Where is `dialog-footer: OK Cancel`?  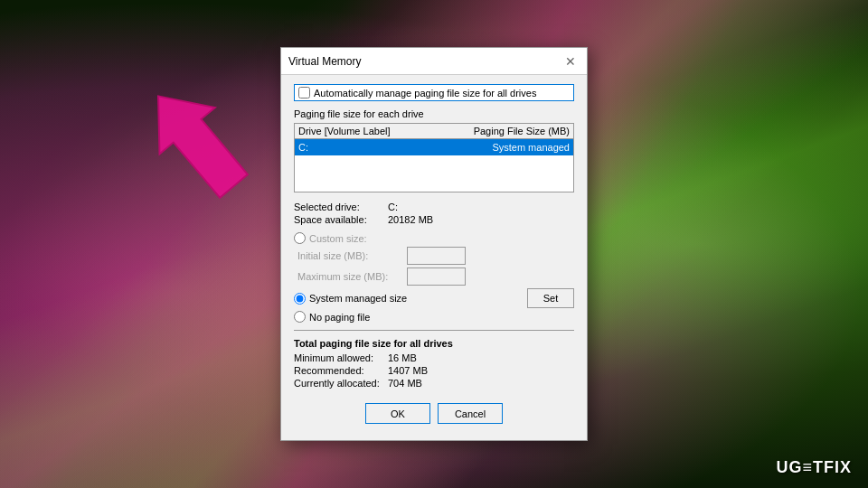 dialog-footer: OK Cancel is located at coordinates (434, 412).